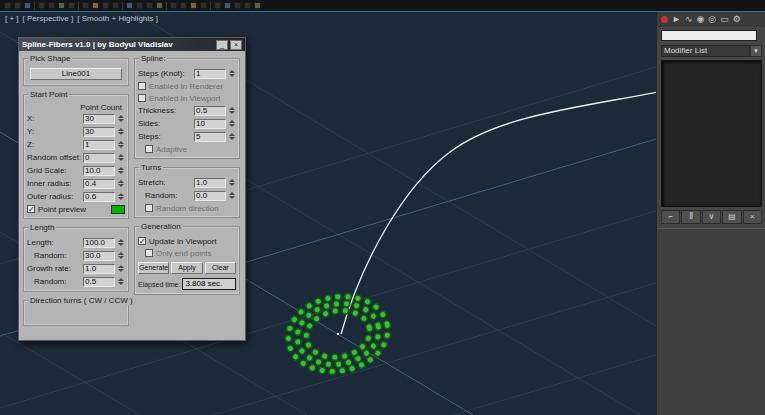 The width and height of the screenshot is (765, 415). I want to click on steps-knot-field: 1, so click(210, 74).